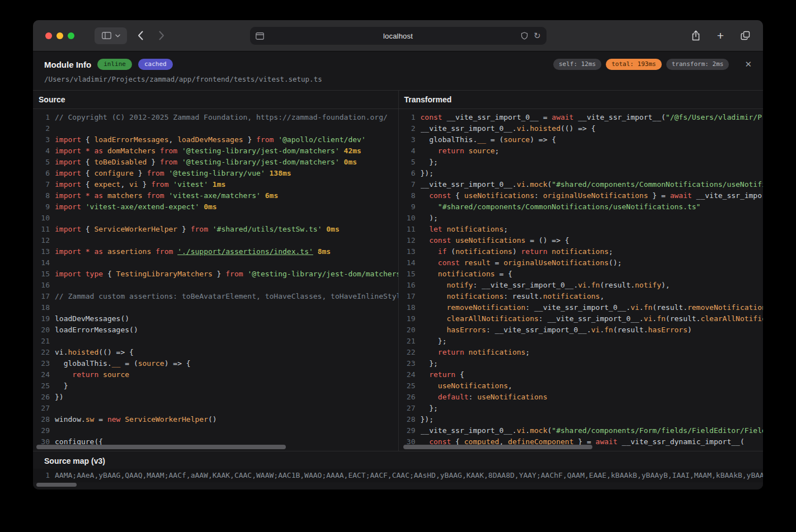  I want to click on code-line: 6import { configure } from '@testing-lib…, so click(217, 173).